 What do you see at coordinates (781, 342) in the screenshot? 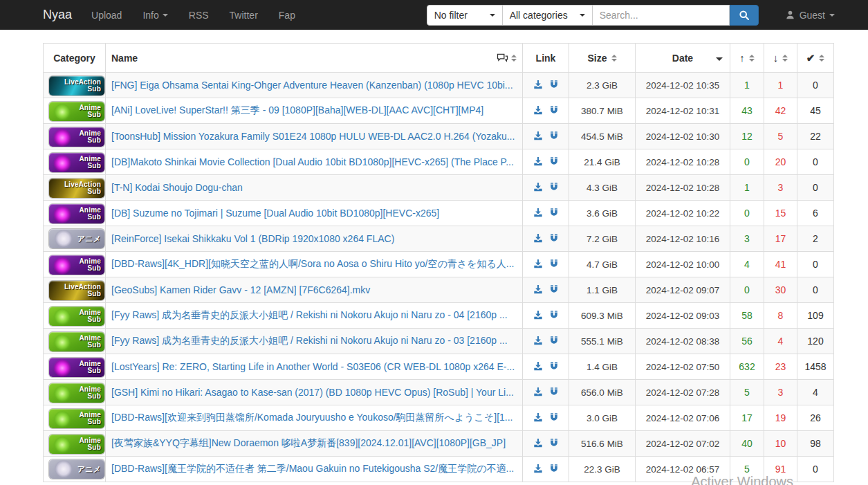
I see `leechers-cell: 4` at bounding box center [781, 342].